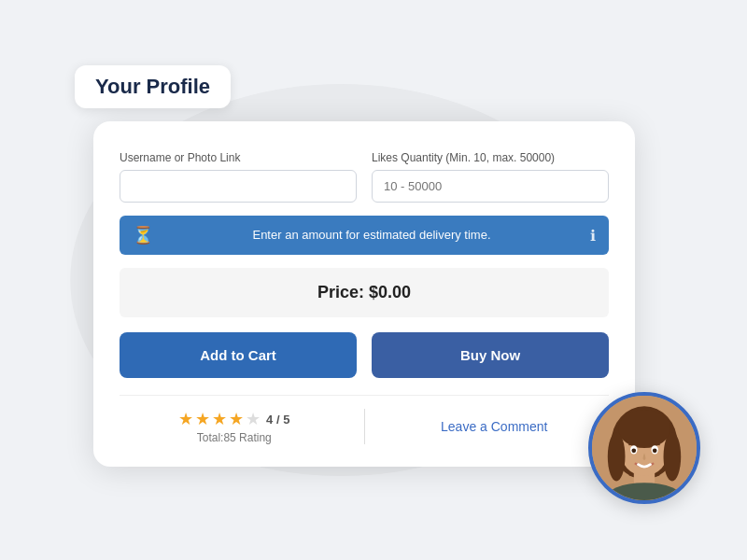  I want to click on info-icon: ℹ, so click(593, 235).